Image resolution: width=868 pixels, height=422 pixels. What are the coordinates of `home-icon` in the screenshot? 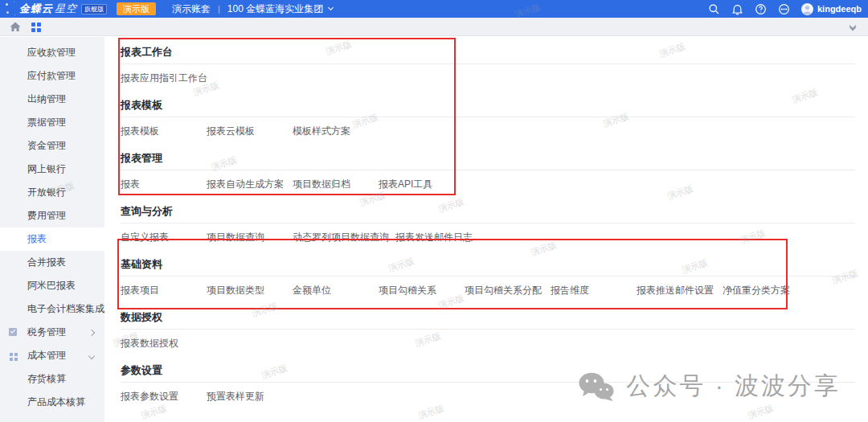 It's located at (15, 27).